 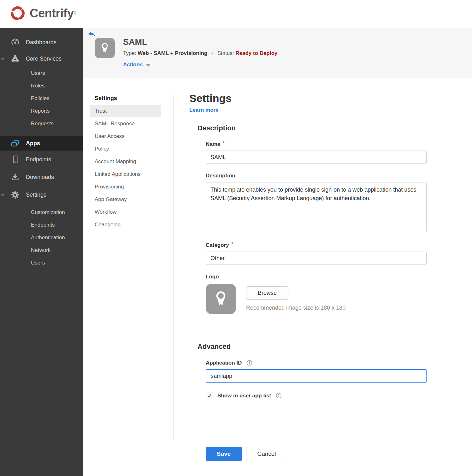 I want to click on sidebar-item-label: Core Services, so click(x=44, y=59).